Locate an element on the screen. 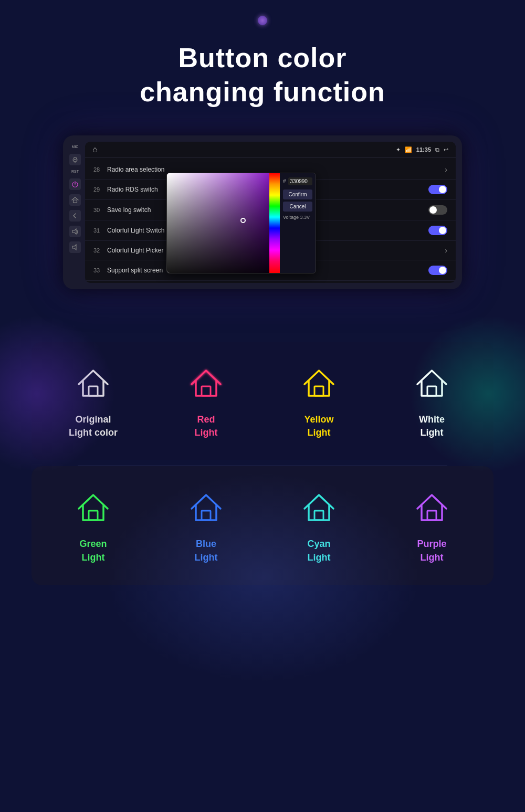 This screenshot has width=525, height=812. menu-number-31: 31 is located at coordinates (98, 230).